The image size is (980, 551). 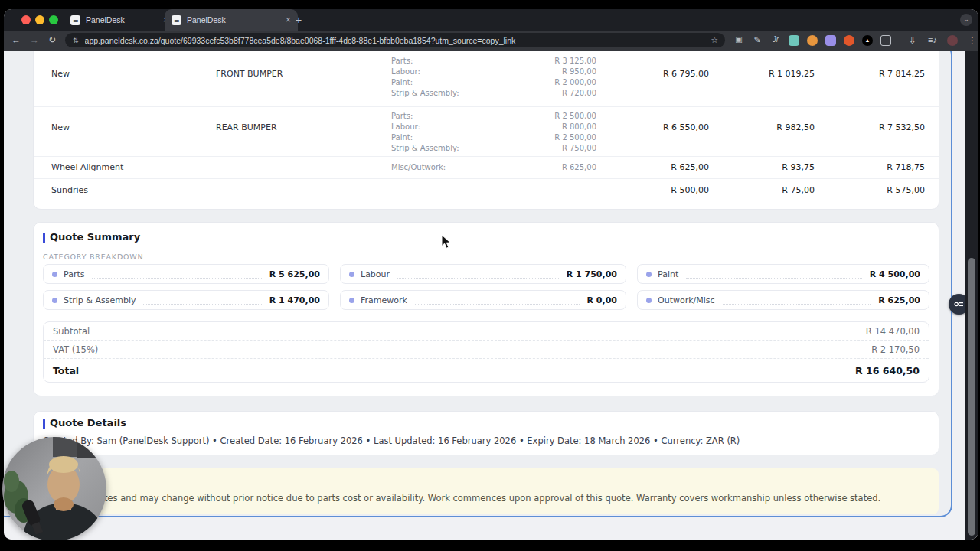 I want to click on amount-excl: R 625,00, so click(x=690, y=167).